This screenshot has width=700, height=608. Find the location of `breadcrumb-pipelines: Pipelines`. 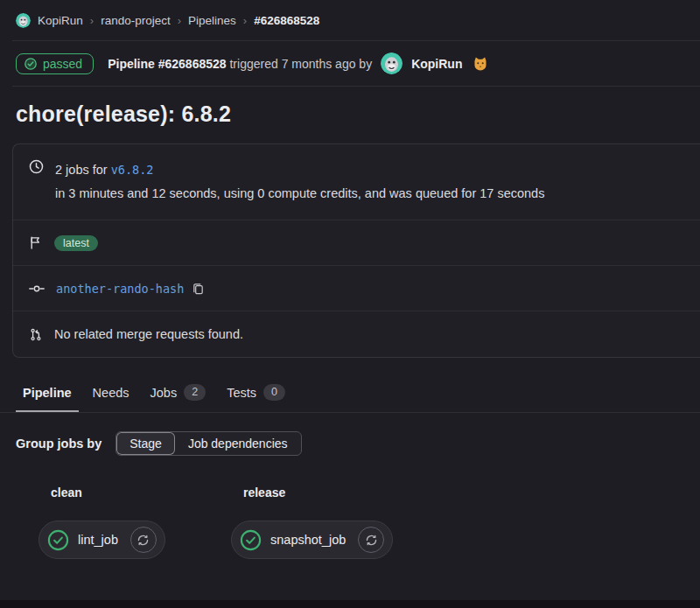

breadcrumb-pipelines: Pipelines is located at coordinates (212, 21).